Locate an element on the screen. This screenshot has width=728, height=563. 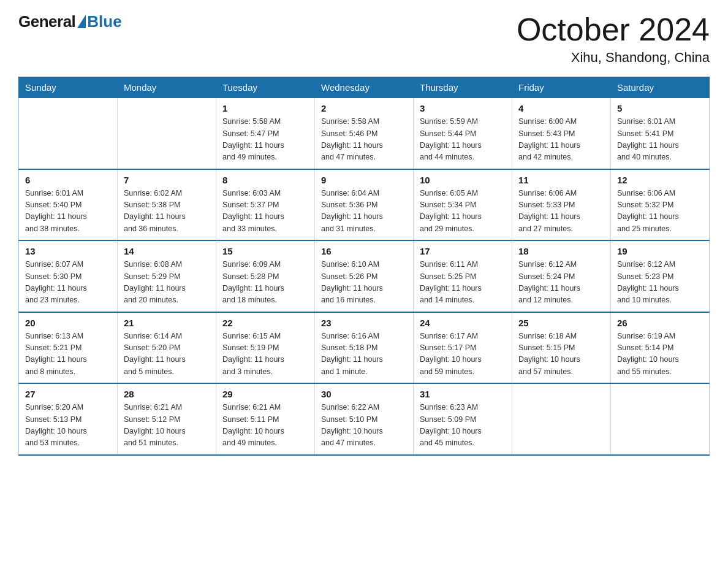
calendar-week-row: 6Sunrise: 6:01 AM Sunset: 5:40 PM Daylig… is located at coordinates (364, 205).